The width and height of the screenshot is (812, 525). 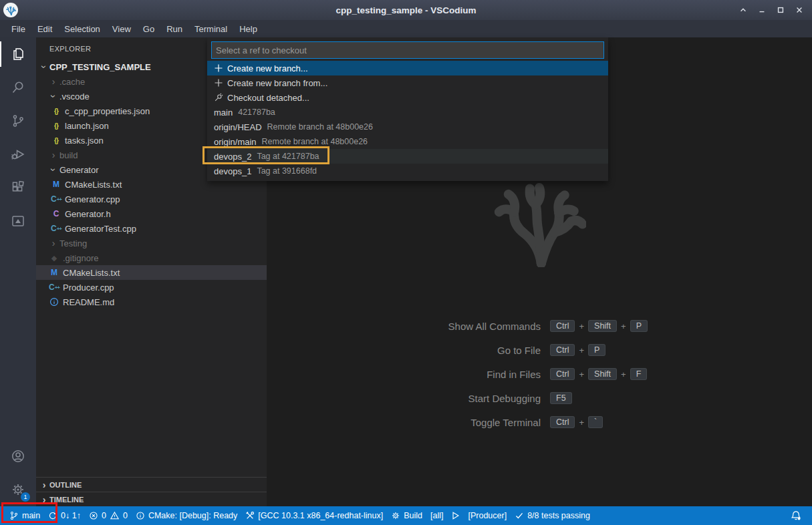 I want to click on menu-go: Go, so click(x=148, y=29).